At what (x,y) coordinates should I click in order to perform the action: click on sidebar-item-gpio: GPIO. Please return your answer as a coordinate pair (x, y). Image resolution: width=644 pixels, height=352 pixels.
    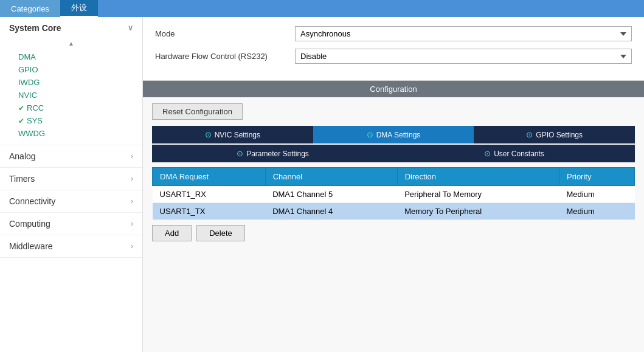
    Looking at the image, I should click on (71, 69).